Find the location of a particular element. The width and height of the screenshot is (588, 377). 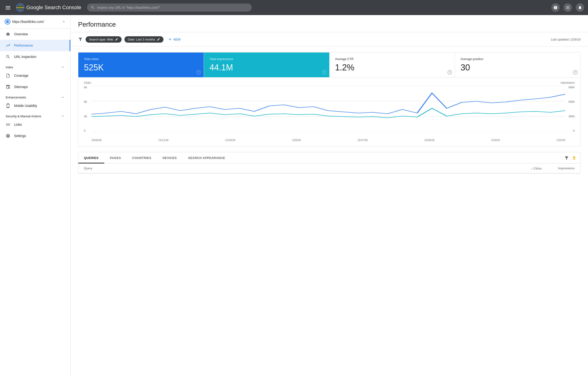

date-label: Date: Last 3 months is located at coordinates (141, 39).